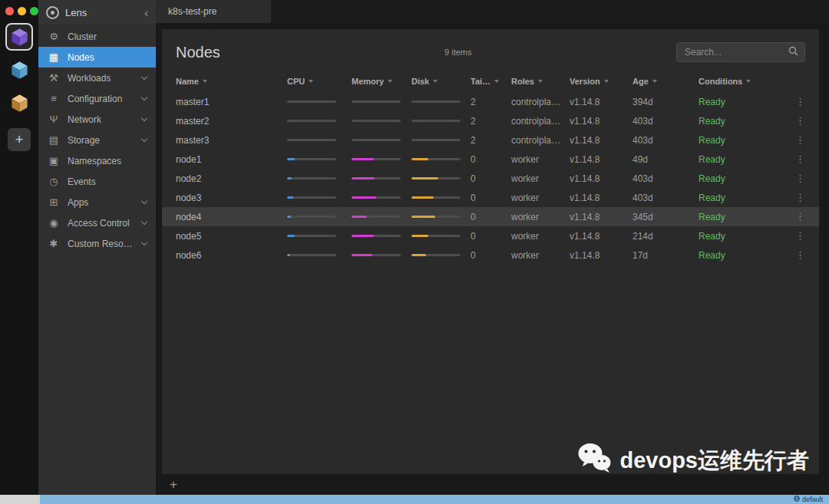 This screenshot has width=829, height=504. I want to click on column-header-taints: Tai…, so click(491, 81).